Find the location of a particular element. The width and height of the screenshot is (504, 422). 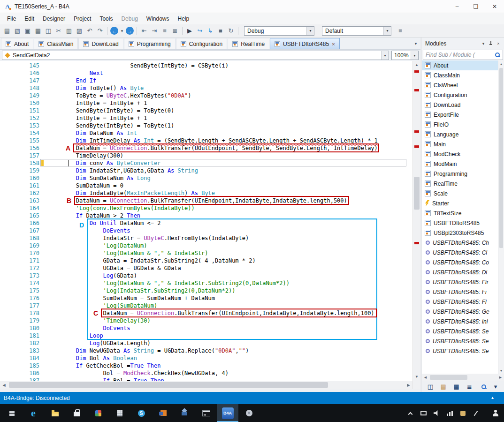

tab-classmain: ClassMain is located at coordinates (56, 44).